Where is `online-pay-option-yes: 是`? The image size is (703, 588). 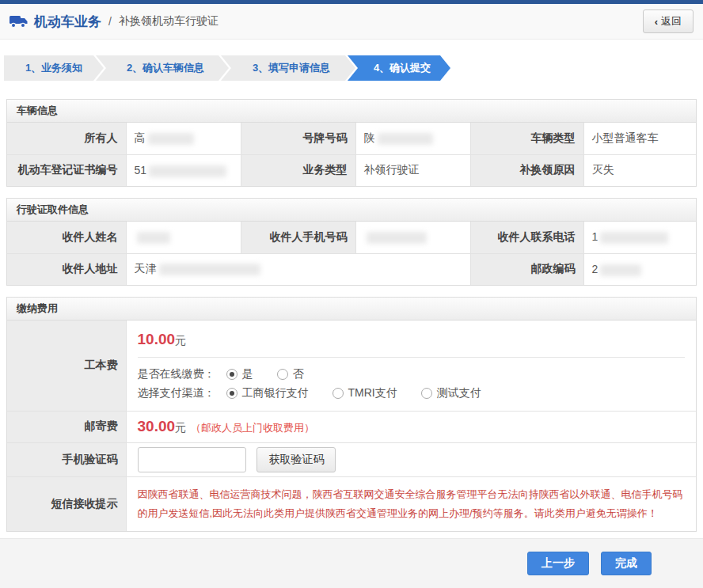
online-pay-option-yes: 是 is located at coordinates (240, 374).